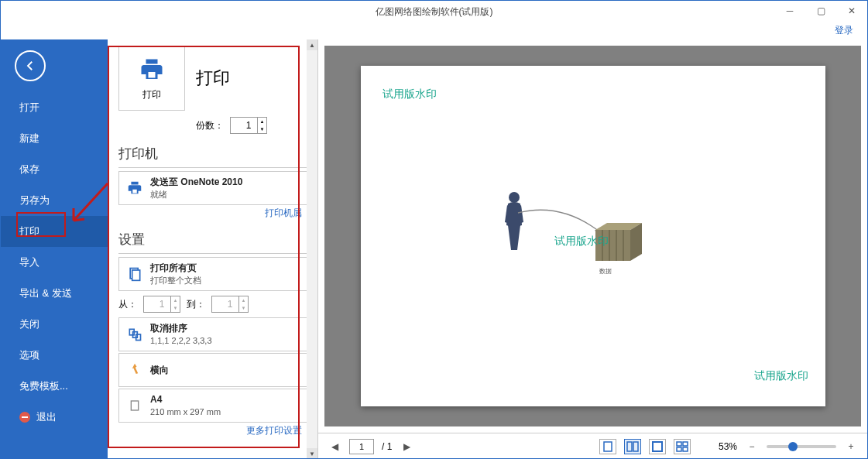 The image size is (868, 459). Describe the element at coordinates (54, 262) in the screenshot. I see `sidebar-item-import: 导入` at that location.